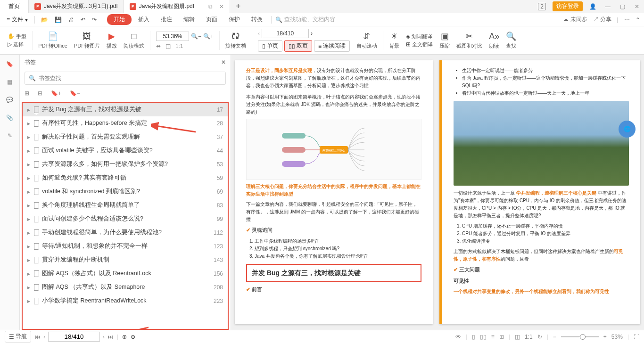 The height and width of the screenshot is (343, 644). I want to click on page-input-bottom, so click(74, 336).